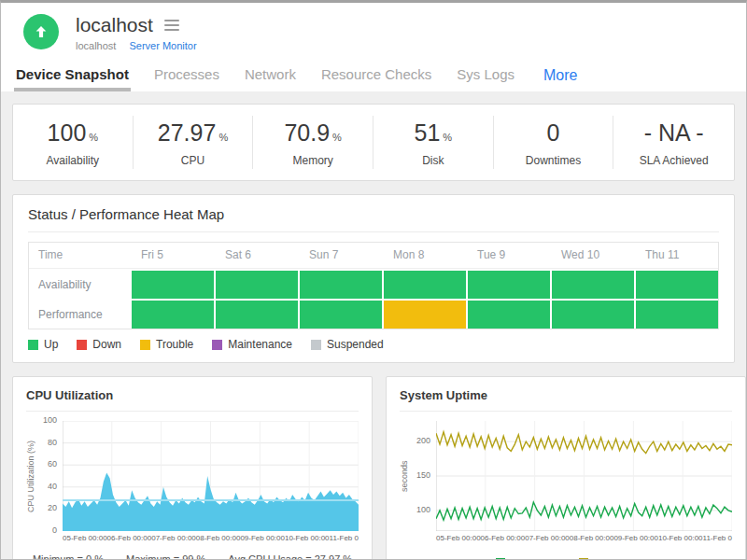  Describe the element at coordinates (79, 285) in the screenshot. I see `heatmap-row-label: Availability` at that location.